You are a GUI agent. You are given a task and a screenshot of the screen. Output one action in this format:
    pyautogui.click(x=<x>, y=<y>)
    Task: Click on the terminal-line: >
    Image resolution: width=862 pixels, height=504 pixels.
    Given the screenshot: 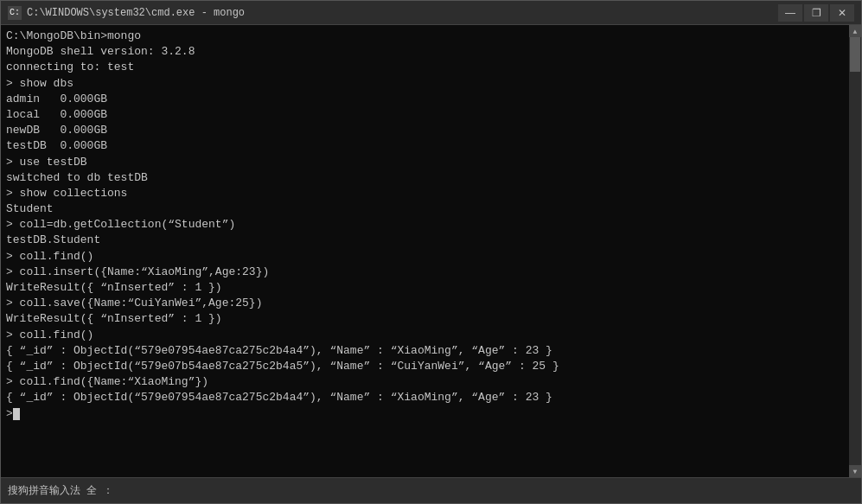 What is the action you would take?
    pyautogui.click(x=425, y=414)
    